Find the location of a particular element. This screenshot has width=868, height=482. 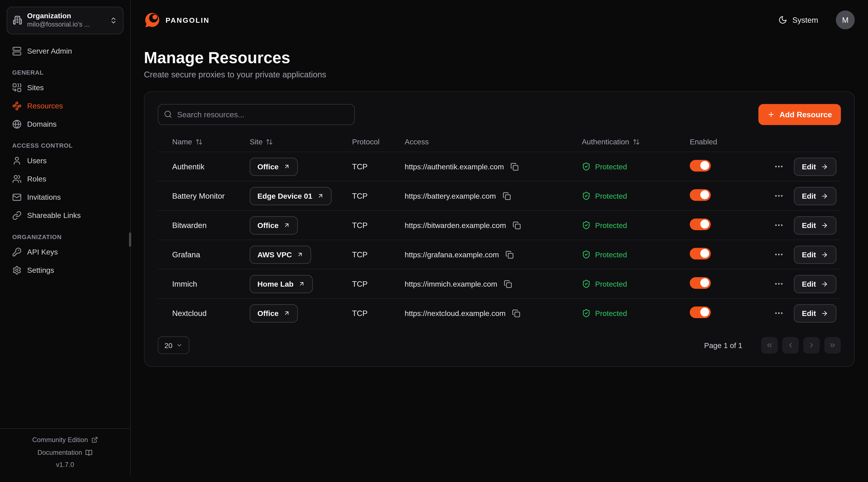

previous-page-button is located at coordinates (790, 345).